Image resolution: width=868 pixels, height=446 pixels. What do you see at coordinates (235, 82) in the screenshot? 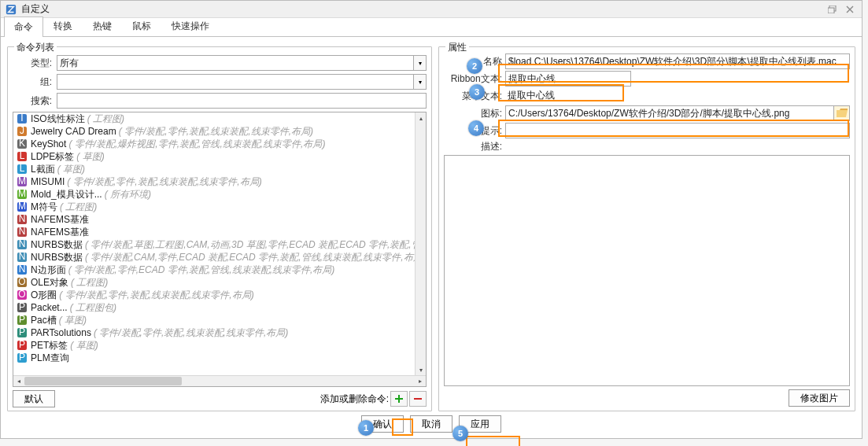
I see `group-combo` at bounding box center [235, 82].